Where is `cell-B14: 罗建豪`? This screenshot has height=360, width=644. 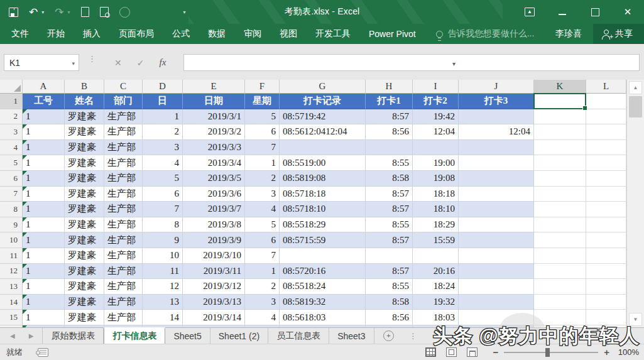 cell-B14: 罗建豪 is located at coordinates (84, 303).